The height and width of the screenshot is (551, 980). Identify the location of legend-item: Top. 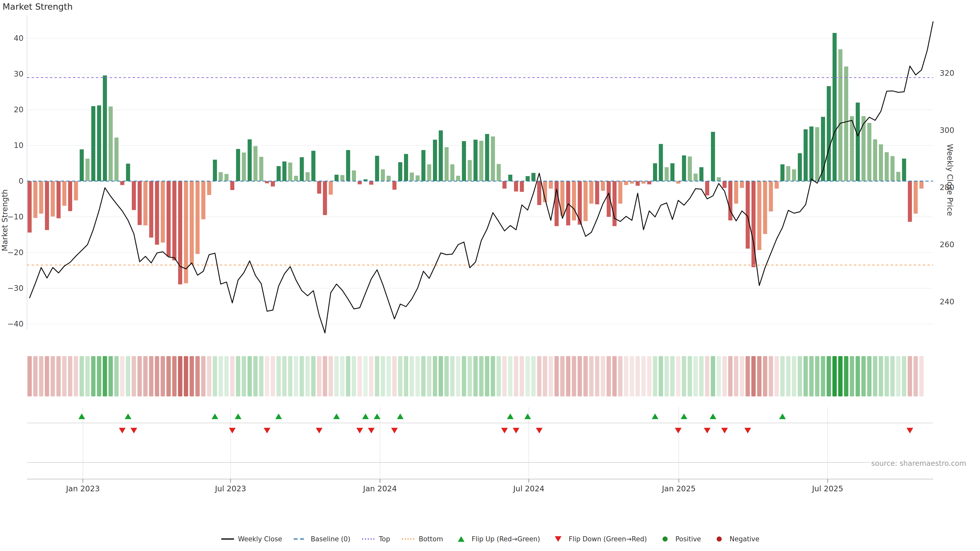
(376, 539).